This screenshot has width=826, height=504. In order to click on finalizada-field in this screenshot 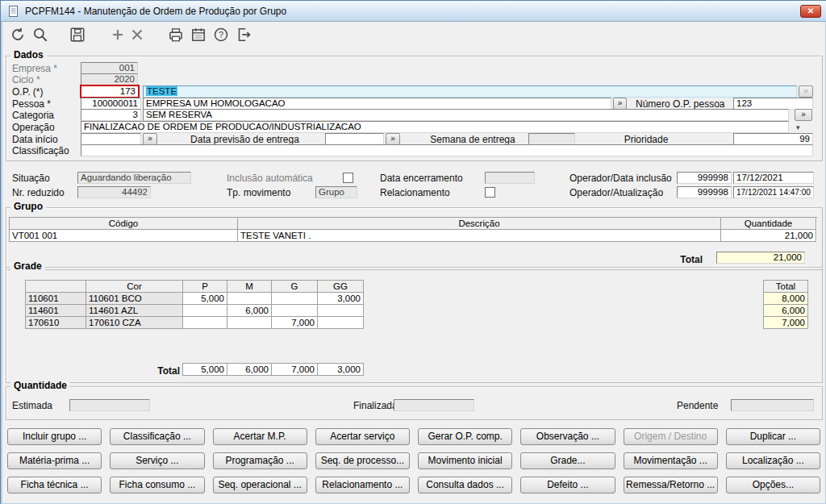, I will do `click(434, 405)`.